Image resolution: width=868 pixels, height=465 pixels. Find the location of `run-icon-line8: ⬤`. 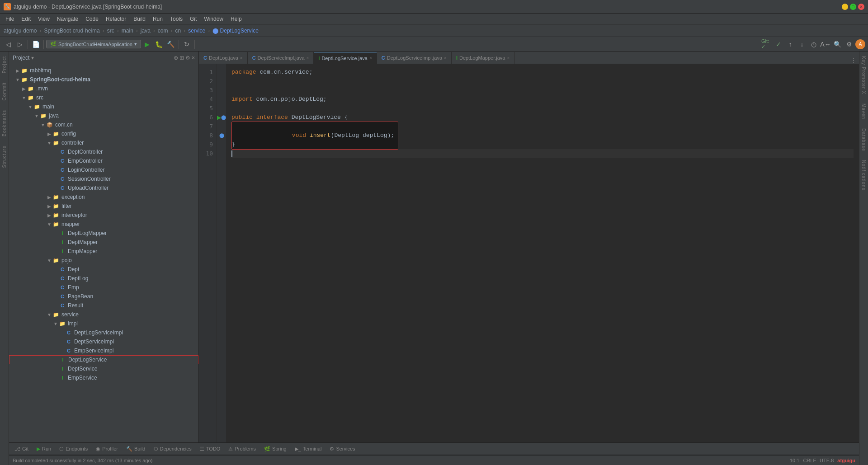

run-icon-line8: ⬤ is located at coordinates (222, 136).